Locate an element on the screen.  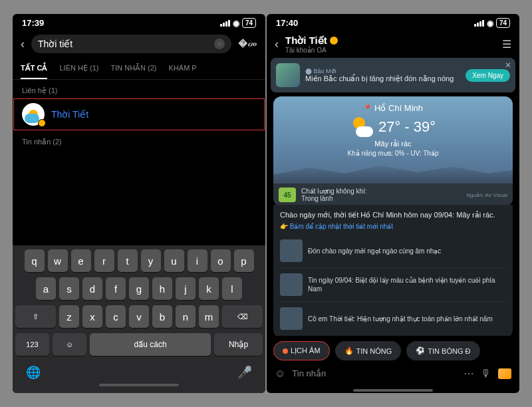
image-icon is located at coordinates (505, 374).